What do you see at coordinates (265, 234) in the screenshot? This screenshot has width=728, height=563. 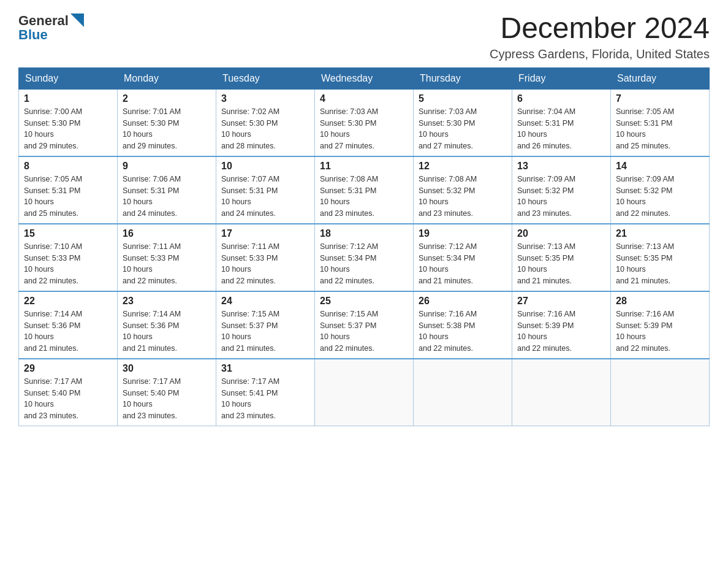 I see `day-number: 17` at bounding box center [265, 234].